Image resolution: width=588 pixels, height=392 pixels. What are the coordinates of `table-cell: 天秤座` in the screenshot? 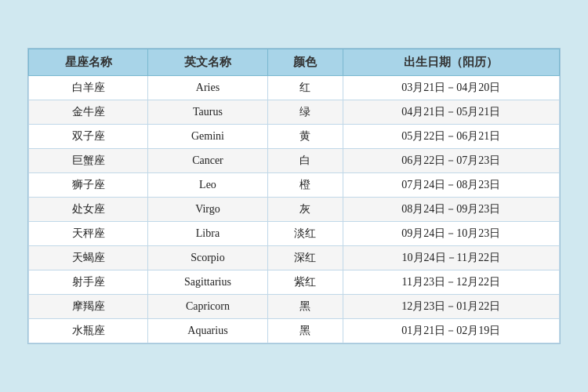 It's located at (89, 234).